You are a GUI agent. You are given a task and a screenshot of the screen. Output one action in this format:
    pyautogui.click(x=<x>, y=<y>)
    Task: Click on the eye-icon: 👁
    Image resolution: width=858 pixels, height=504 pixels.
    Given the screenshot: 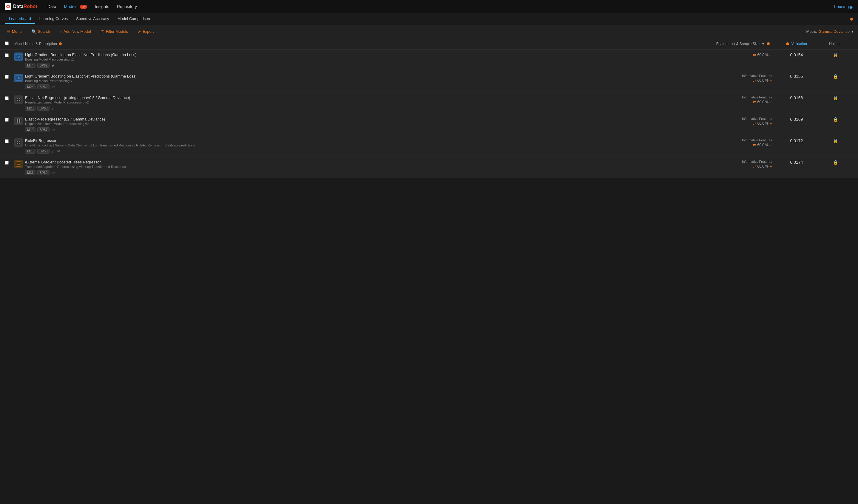 What is the action you would take?
    pyautogui.click(x=59, y=151)
    